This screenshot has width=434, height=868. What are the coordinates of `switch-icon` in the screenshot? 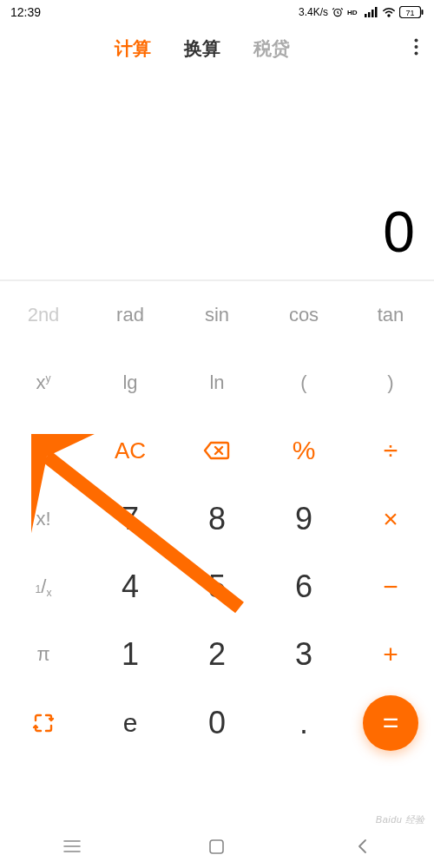 It's located at (43, 723).